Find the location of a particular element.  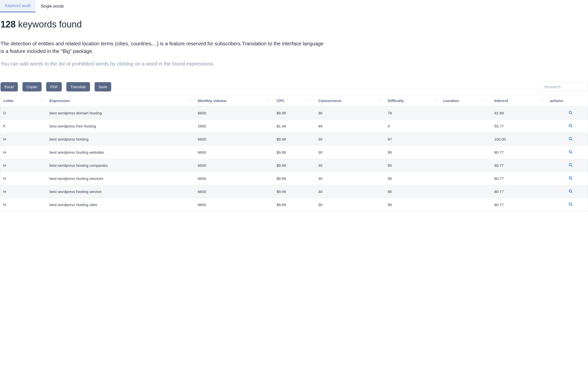

search-input is located at coordinates (564, 87).